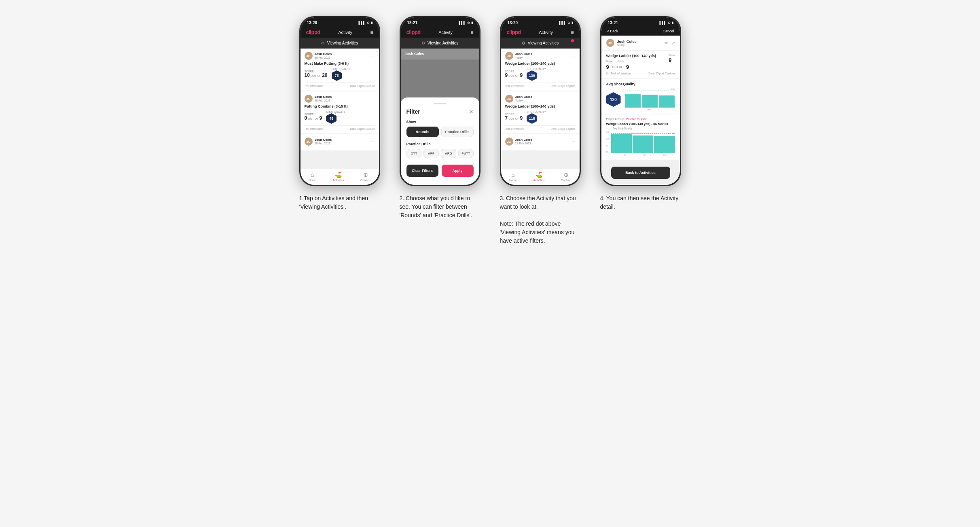 The width and height of the screenshot is (980, 527). Describe the element at coordinates (631, 67) in the screenshot. I see `detail-stats-row-4: 9 OUT OF 9` at that location.